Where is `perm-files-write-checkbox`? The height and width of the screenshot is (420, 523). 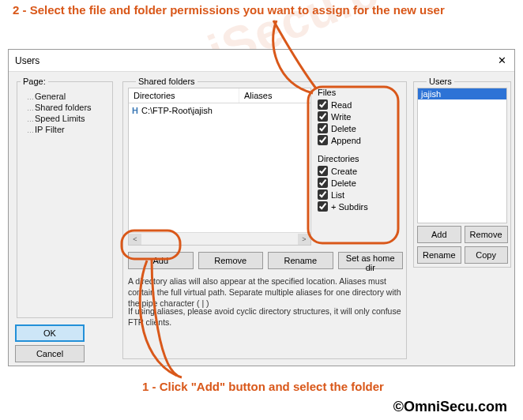 perm-files-write-checkbox is located at coordinates (322, 117).